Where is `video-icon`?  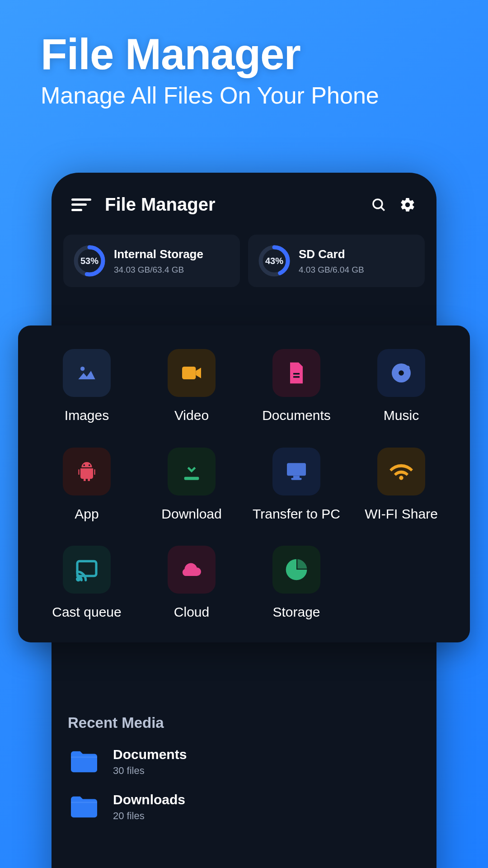
video-icon is located at coordinates (192, 373).